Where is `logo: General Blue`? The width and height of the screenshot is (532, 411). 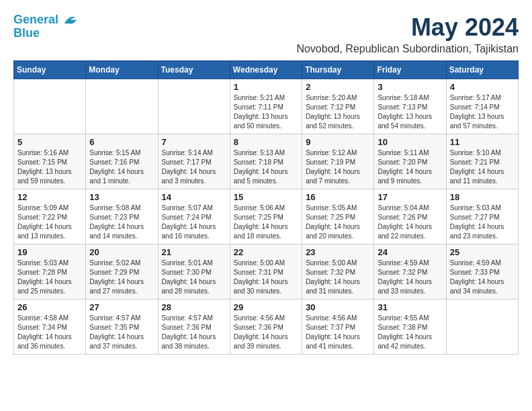
logo: General Blue is located at coordinates (46, 27).